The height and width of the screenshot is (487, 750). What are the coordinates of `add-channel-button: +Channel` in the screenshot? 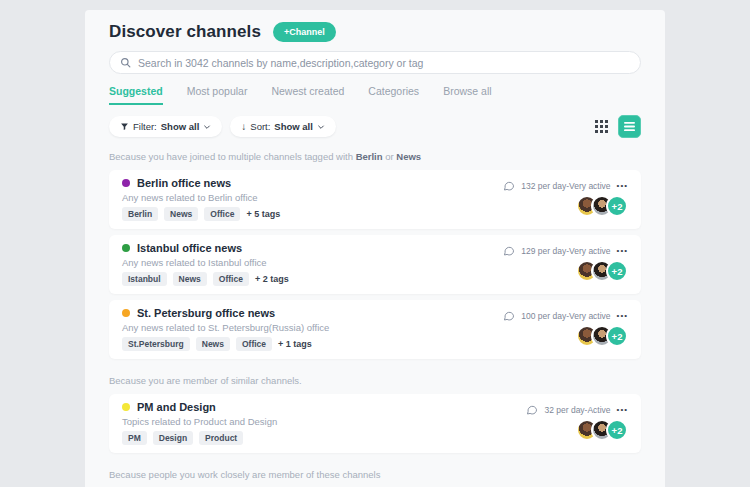 It's located at (304, 32).